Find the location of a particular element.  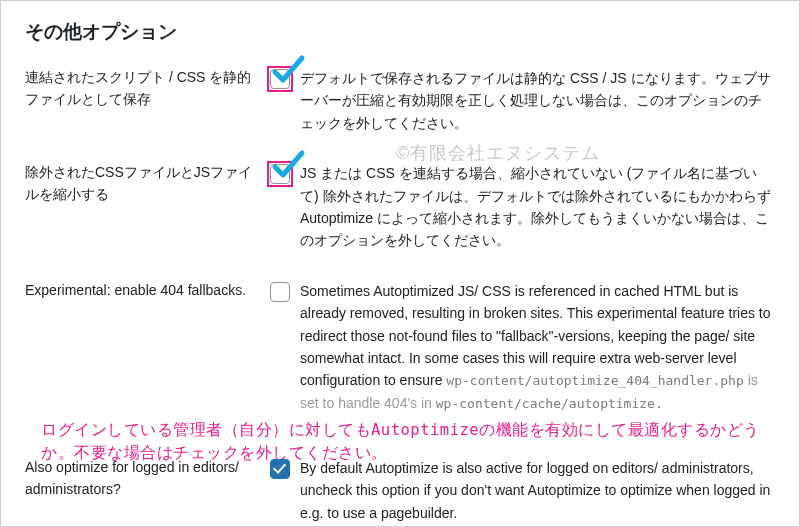

option-row-save-static: 連結されたスクリプト / CSS を静的ファイルとして保存 デフォルトで保存され… is located at coordinates (400, 100).